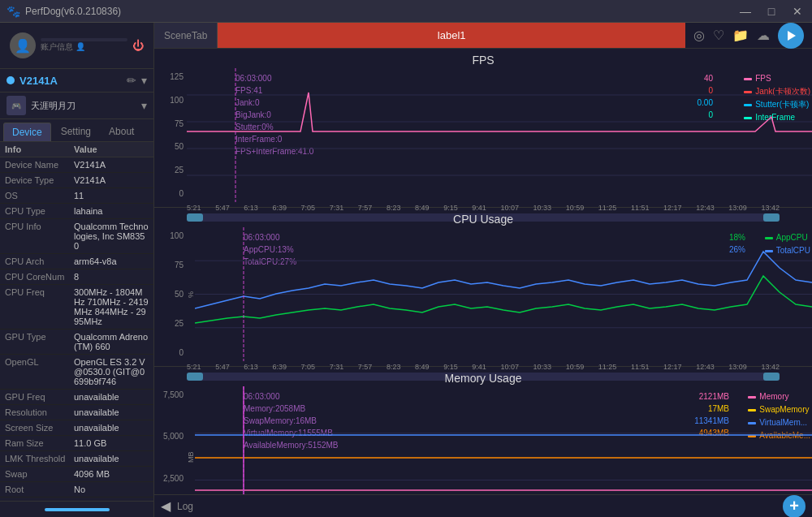 This screenshot has height=517, width=812. I want to click on maximize-btn: □, so click(771, 11).